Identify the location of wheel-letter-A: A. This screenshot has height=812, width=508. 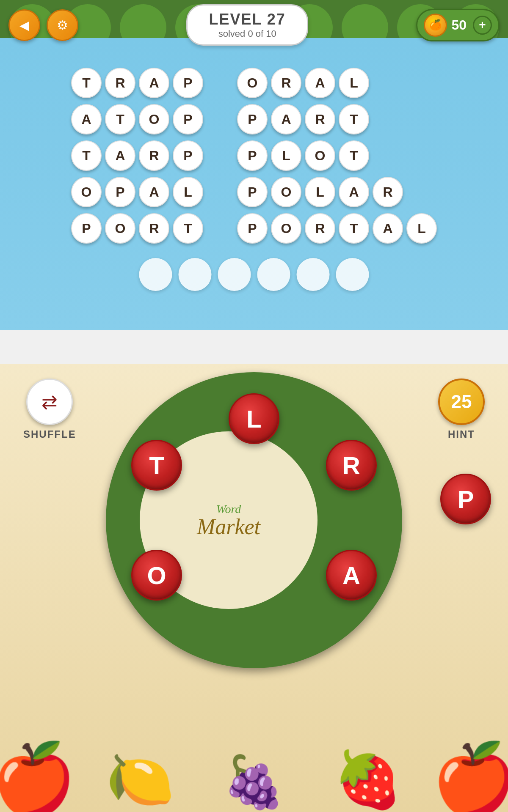
(351, 575).